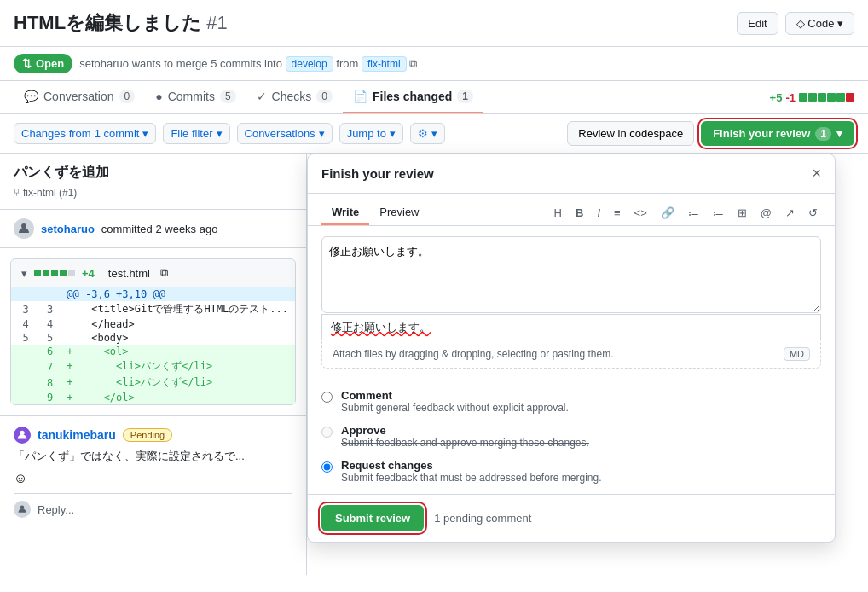  Describe the element at coordinates (148, 435) in the screenshot. I see `pending-badge: Pending` at that location.